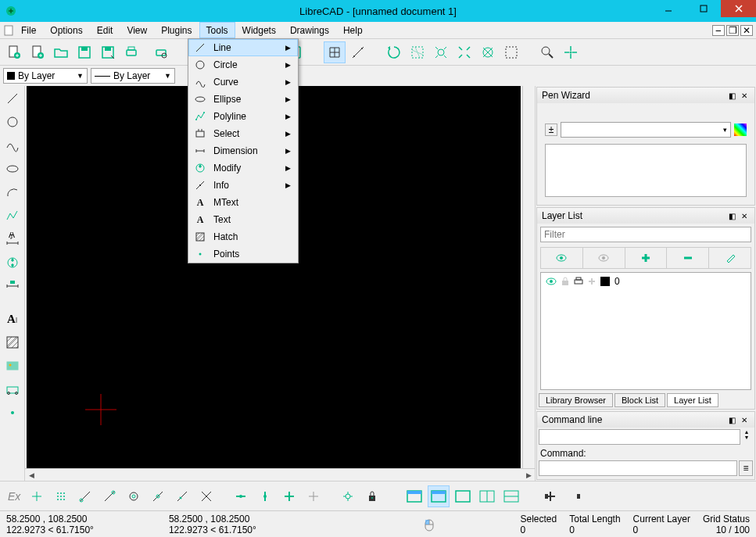 The width and height of the screenshot is (756, 537). What do you see at coordinates (646, 281) in the screenshot?
I see `layer-row: 0` at bounding box center [646, 281].